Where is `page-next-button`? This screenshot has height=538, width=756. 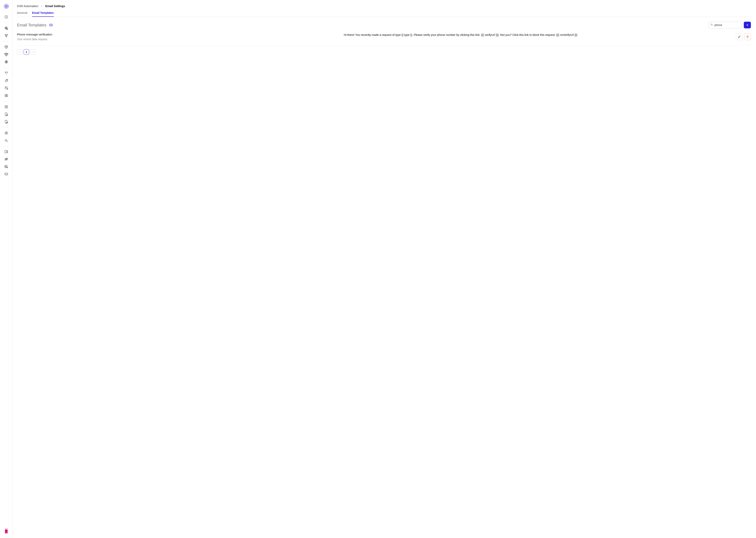
page-next-button is located at coordinates (33, 52).